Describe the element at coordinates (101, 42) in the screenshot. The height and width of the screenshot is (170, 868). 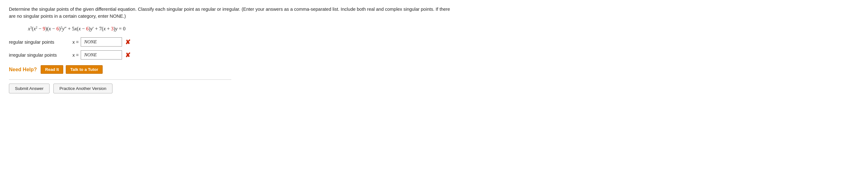
I see `regular-singular-input` at that location.